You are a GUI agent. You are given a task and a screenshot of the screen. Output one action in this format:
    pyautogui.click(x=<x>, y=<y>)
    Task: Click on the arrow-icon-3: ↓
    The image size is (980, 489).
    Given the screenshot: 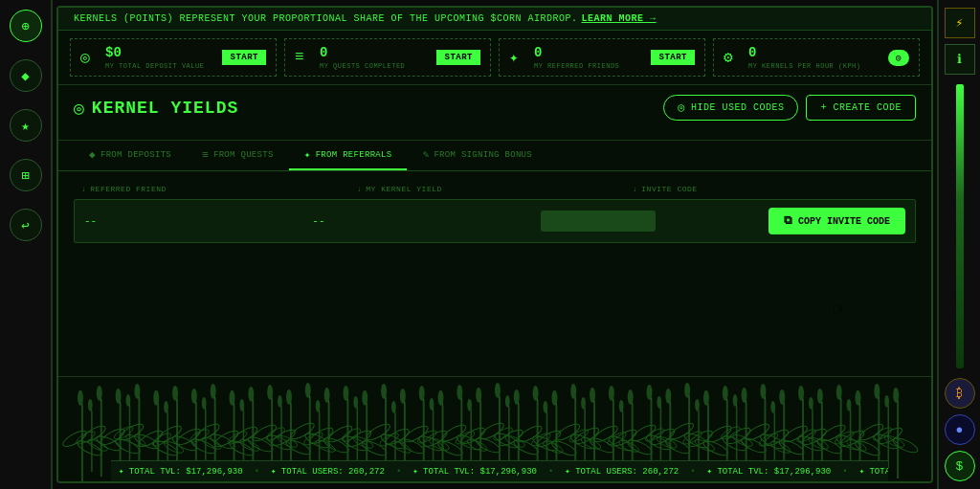 What is the action you would take?
    pyautogui.click(x=635, y=189)
    